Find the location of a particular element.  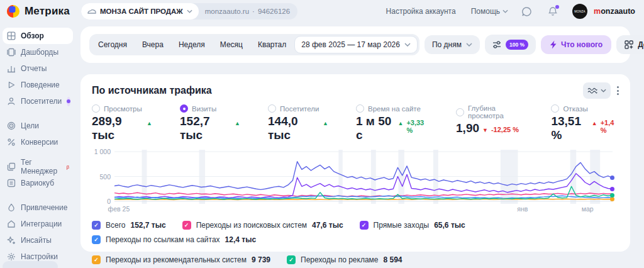

car-icon is located at coordinates (92, 11).